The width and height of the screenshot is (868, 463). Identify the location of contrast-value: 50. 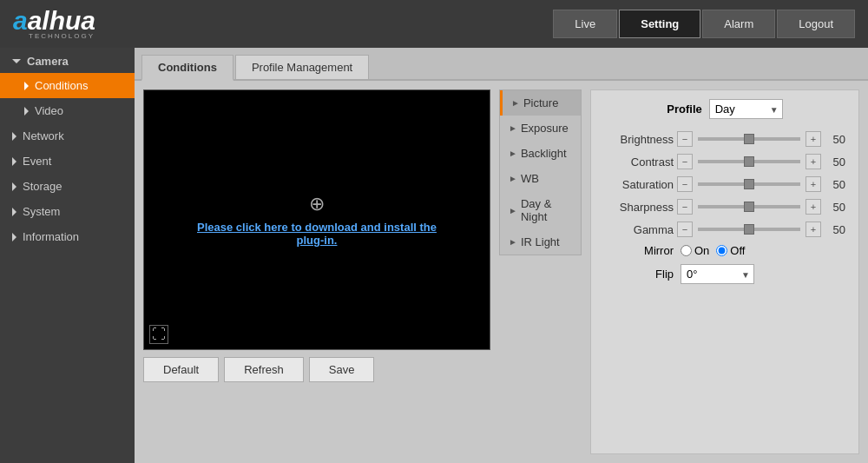
(835, 162).